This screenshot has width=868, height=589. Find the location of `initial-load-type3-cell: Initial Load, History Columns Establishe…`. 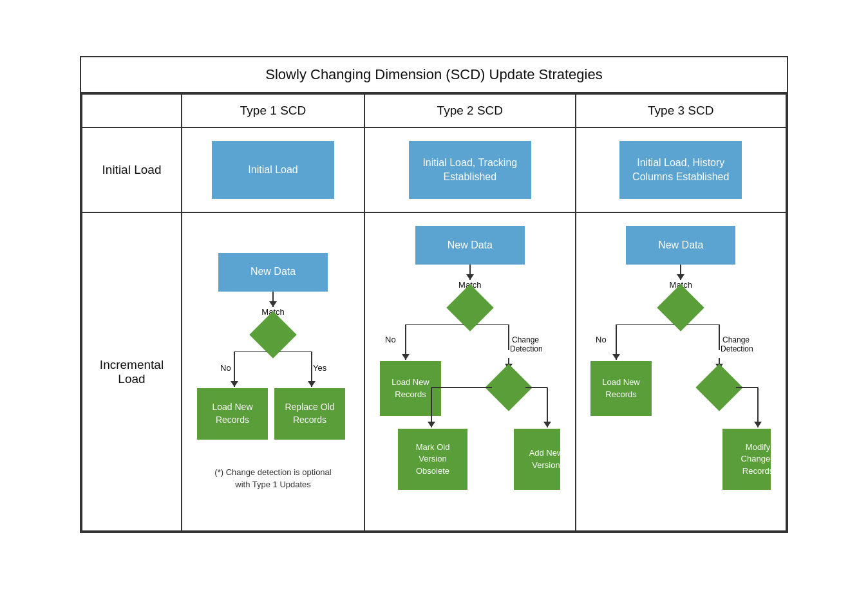

initial-load-type3-cell: Initial Load, History Columns Establishe… is located at coordinates (681, 170).